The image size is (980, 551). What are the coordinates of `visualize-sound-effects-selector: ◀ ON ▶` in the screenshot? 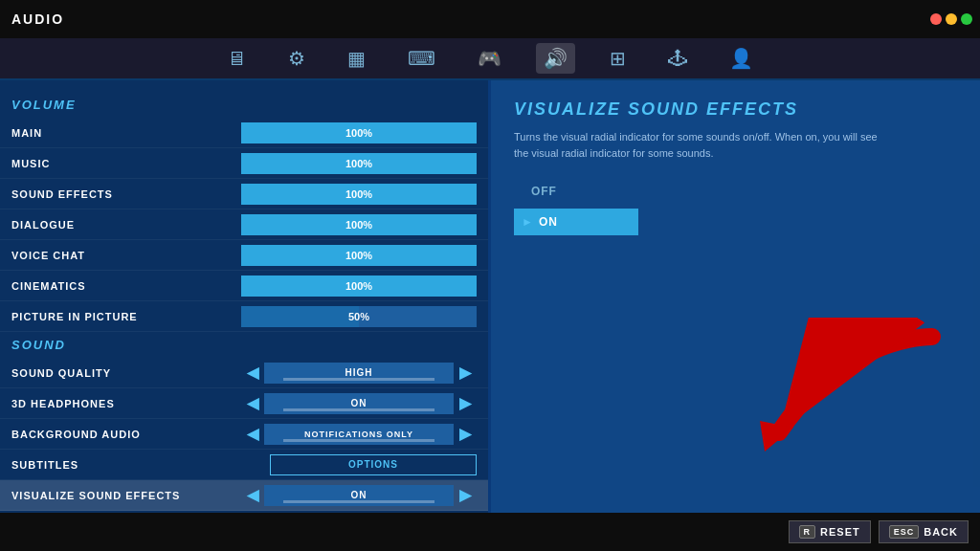 It's located at (359, 496).